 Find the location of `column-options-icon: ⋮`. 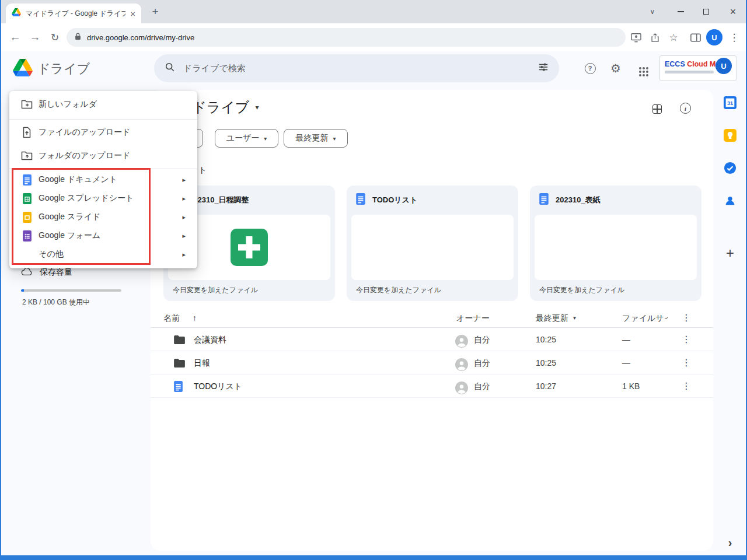

column-options-icon: ⋮ is located at coordinates (686, 318).